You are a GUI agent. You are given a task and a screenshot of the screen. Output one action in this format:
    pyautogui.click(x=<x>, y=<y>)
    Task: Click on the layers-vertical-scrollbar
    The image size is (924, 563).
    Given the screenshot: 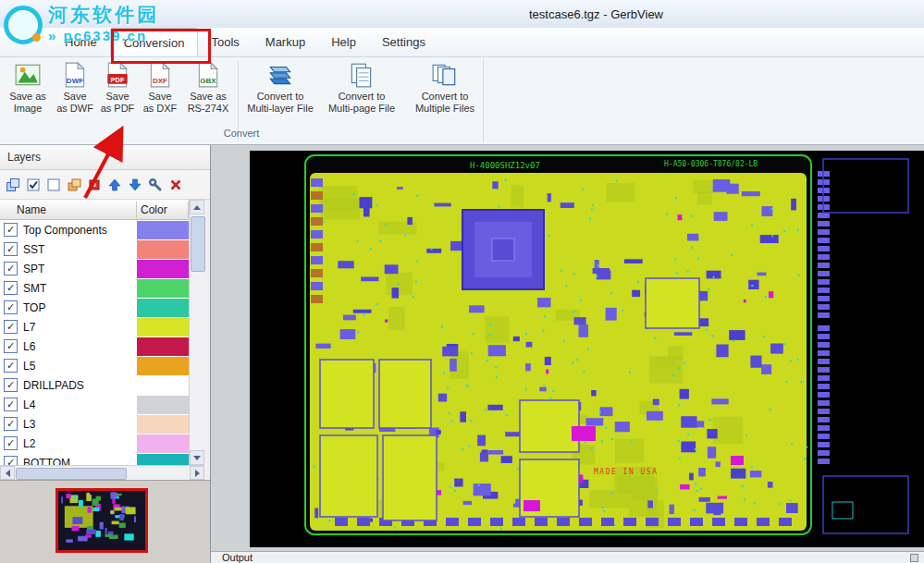 What is the action you would take?
    pyautogui.click(x=196, y=333)
    